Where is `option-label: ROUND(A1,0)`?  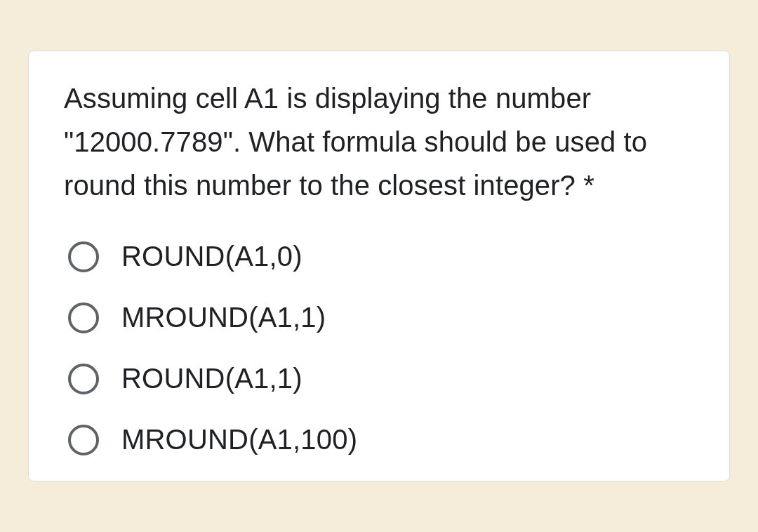
option-label: ROUND(A1,0) is located at coordinates (212, 257).